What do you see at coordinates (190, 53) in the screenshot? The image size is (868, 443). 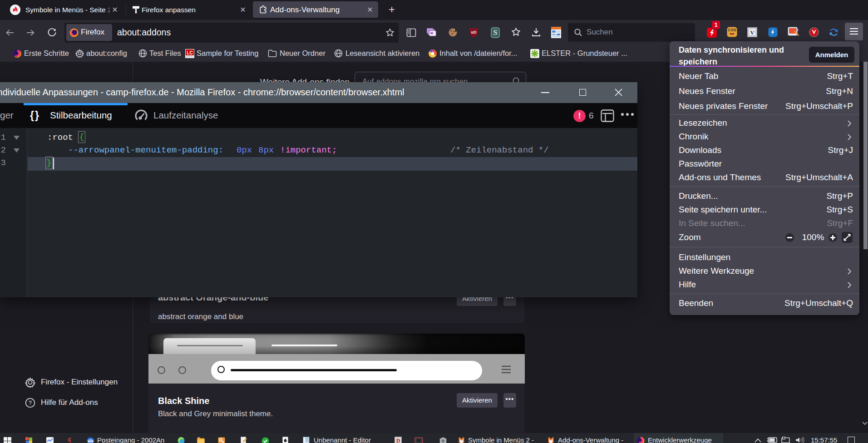 I see `svg-text: LC` at bounding box center [190, 53].